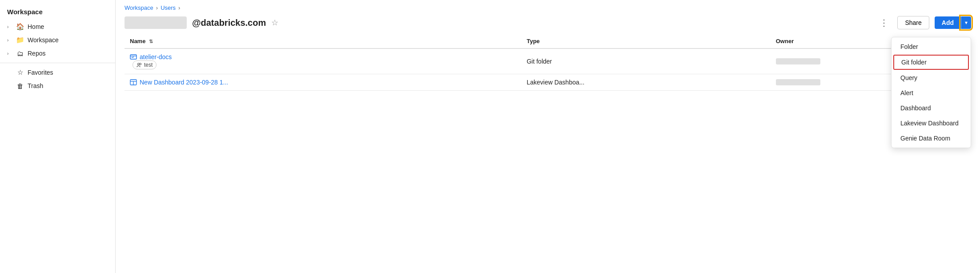 The width and height of the screenshot is (980, 273). I want to click on test-badge: test, so click(145, 65).